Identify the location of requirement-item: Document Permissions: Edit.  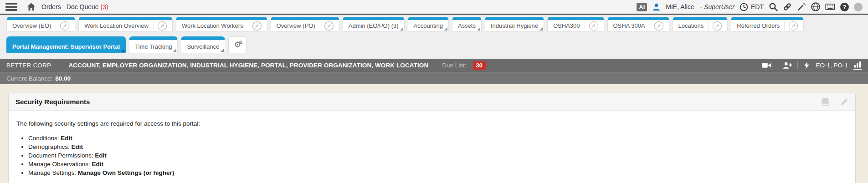
(438, 156).